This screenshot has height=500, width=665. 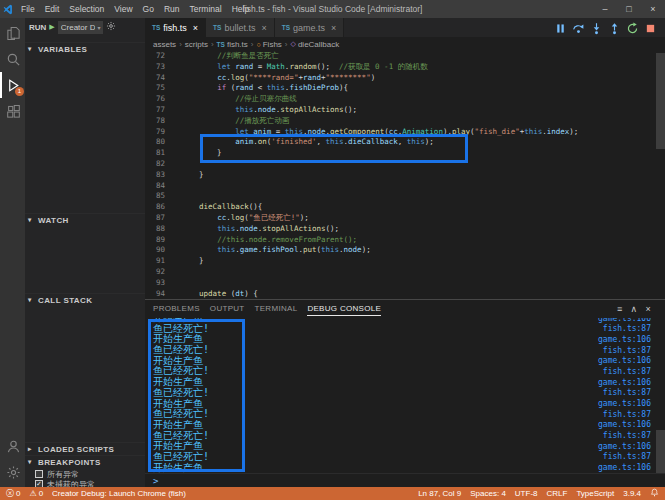 What do you see at coordinates (57, 474) in the screenshot?
I see `breakpoint-all-exceptions: 所有异常` at bounding box center [57, 474].